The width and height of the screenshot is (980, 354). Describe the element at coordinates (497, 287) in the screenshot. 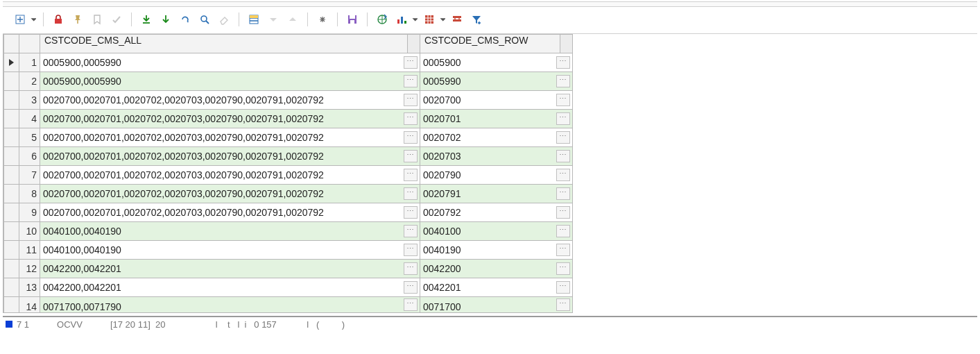

I see `cell-row: 0042201···` at that location.